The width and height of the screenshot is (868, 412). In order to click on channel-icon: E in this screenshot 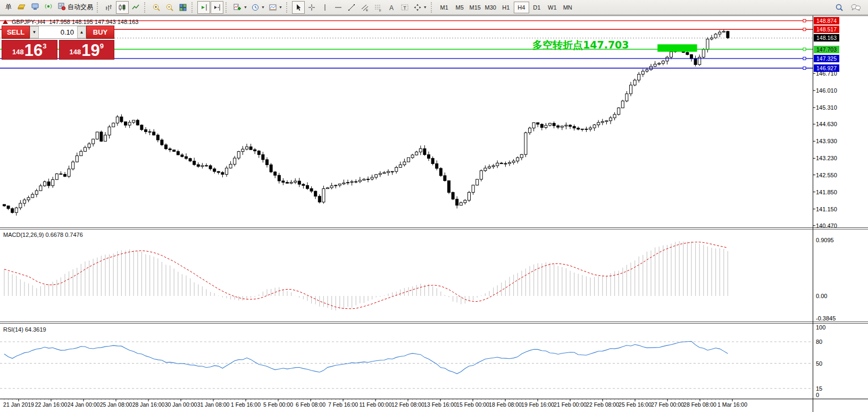, I will do `click(365, 7)`.